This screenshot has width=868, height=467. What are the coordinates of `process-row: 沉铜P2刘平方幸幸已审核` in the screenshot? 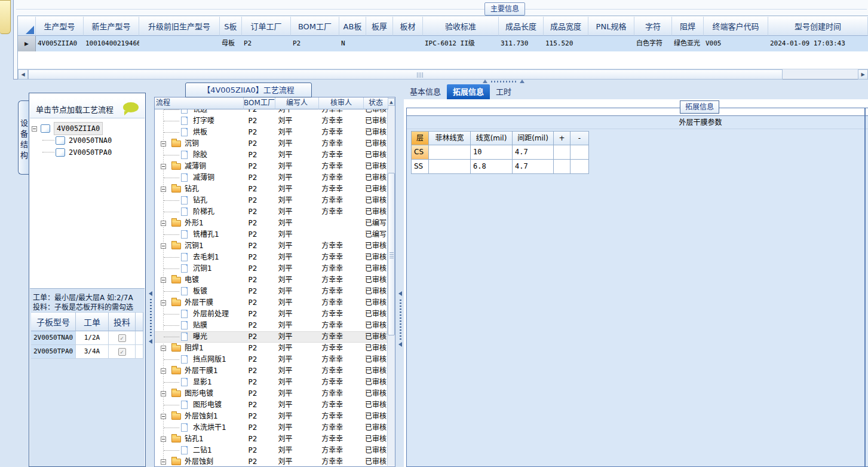 It's located at (271, 144).